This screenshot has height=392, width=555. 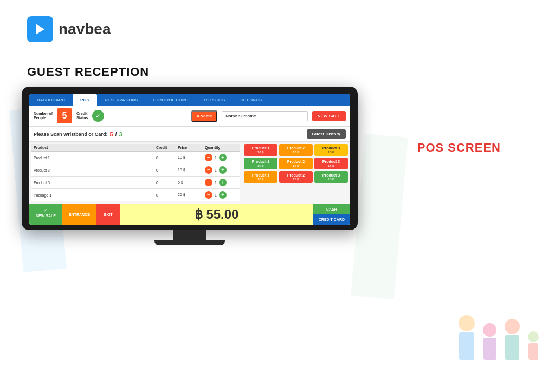 What do you see at coordinates (111, 134) in the screenshot?
I see `scan-current: 5` at bounding box center [111, 134].